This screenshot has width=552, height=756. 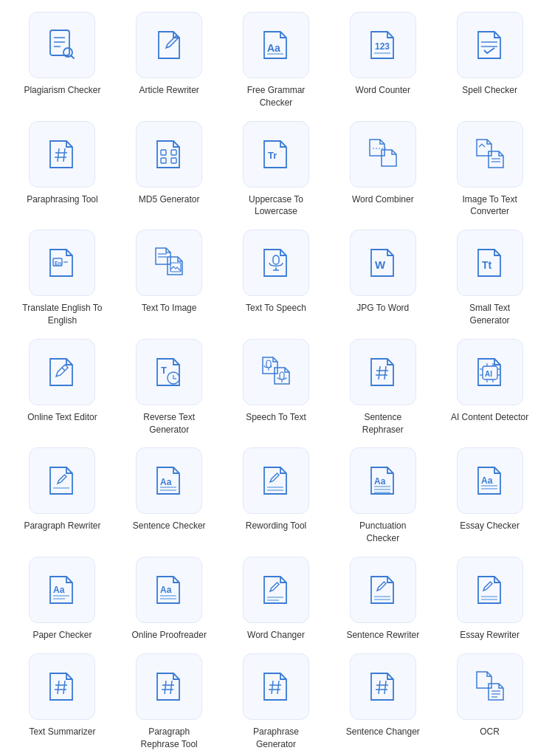 I want to click on tool-label-word-combiner: Word Combiner, so click(x=383, y=199).